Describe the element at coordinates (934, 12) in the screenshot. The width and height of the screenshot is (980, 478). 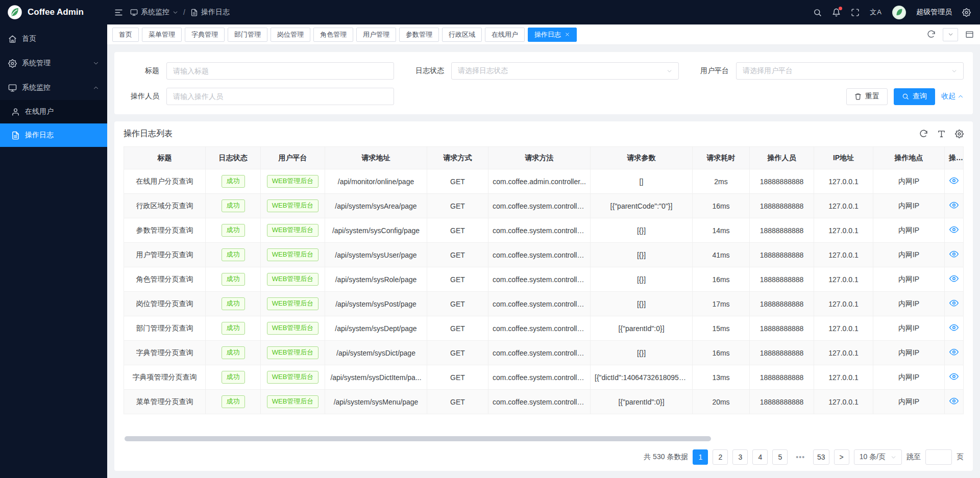
I see `username: 超级管理员` at that location.